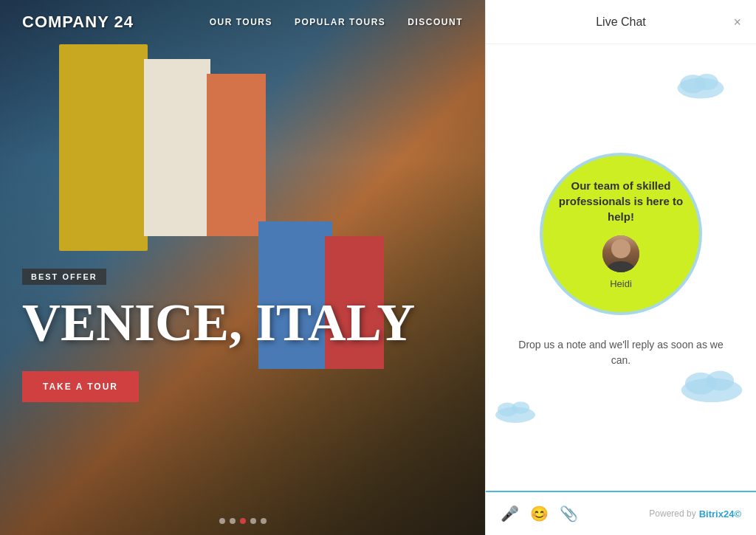 Image resolution: width=756 pixels, height=535 pixels. Describe the element at coordinates (701, 83) in the screenshot. I see `cloud-top-right-icon` at that location.